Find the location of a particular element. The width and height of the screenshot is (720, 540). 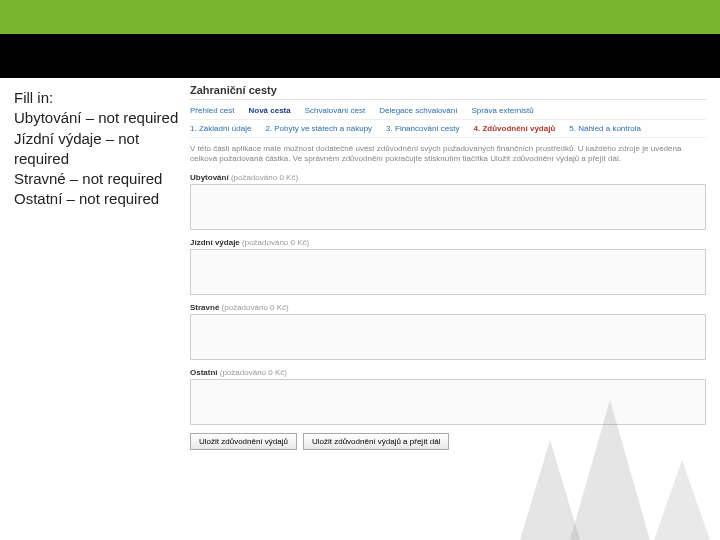

field-label-jizdni-vydaje: Jízdní výdaje (požadováno 0 Kč) is located at coordinates (448, 242).